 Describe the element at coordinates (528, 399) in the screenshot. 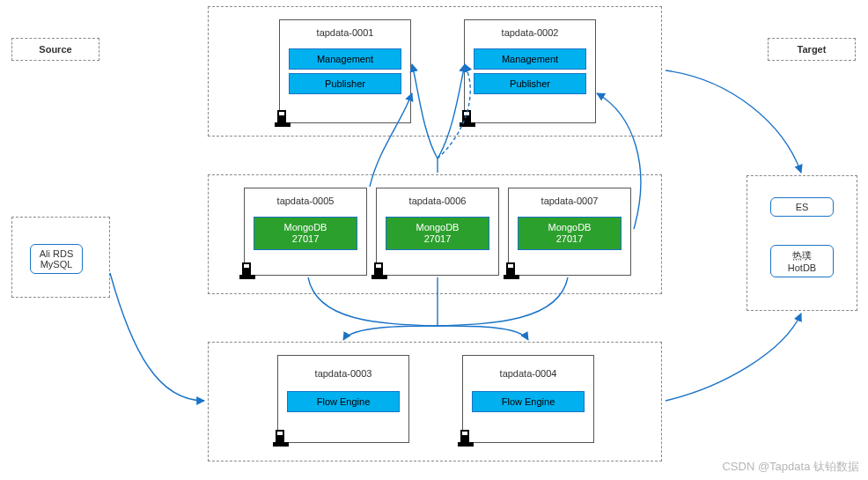

I see `node-tapdata-0004: tapdata-0004 Flow Engine` at that location.